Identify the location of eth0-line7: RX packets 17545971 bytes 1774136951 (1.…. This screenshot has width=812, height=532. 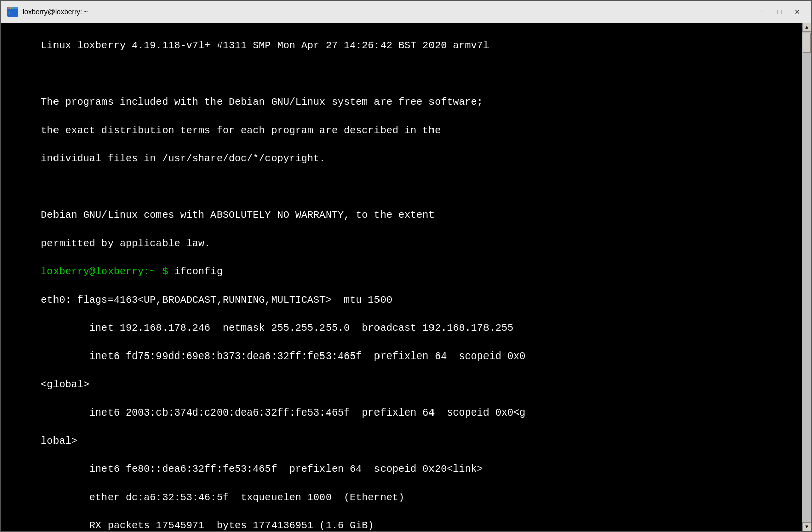
(207, 525).